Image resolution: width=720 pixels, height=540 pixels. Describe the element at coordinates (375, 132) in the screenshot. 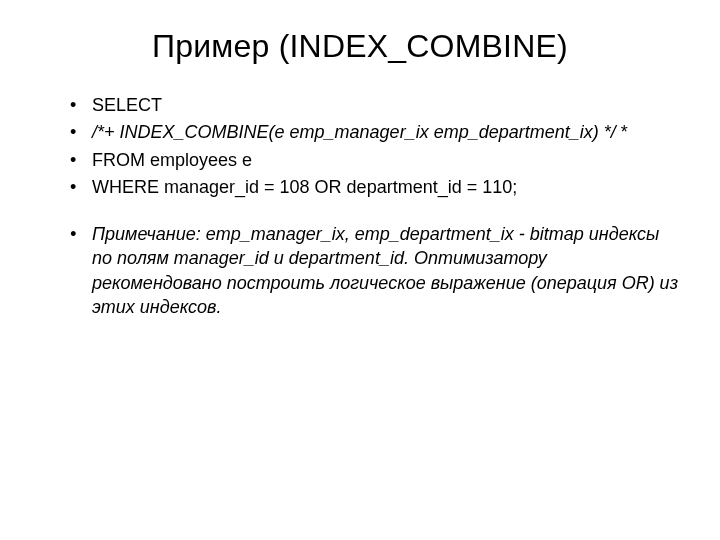

I see `list-item: /*+ INDEX_COMBINE(e emp_manager_ix emp_d…` at that location.